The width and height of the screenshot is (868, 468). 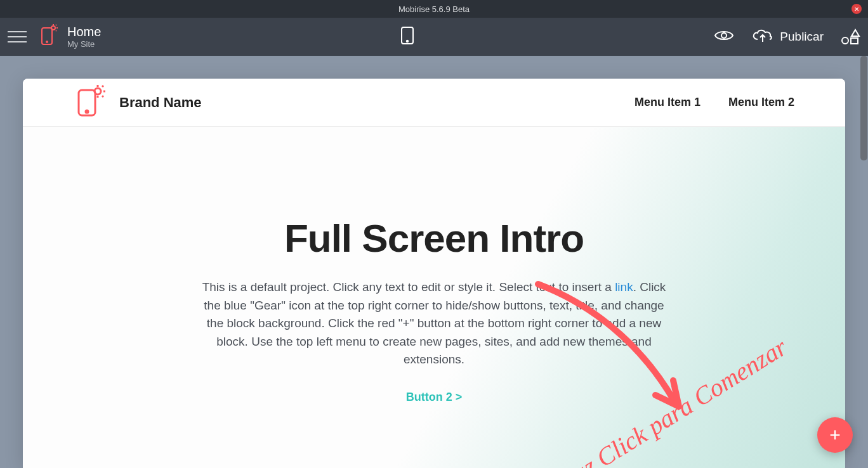 I want to click on site-header-block: Brand Name Menu Item 1 Menu Item 2, so click(x=434, y=103).